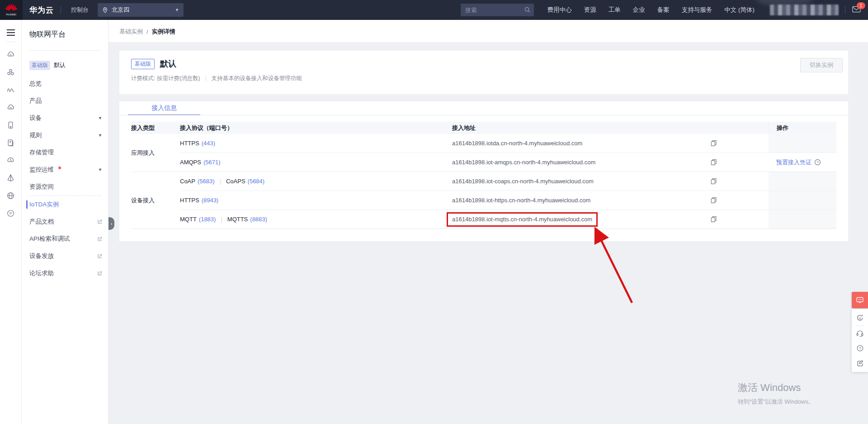 The width and height of the screenshot is (868, 424). What do you see at coordinates (65, 152) in the screenshot?
I see `sidebar-item-storage: 存储管理` at bounding box center [65, 152].